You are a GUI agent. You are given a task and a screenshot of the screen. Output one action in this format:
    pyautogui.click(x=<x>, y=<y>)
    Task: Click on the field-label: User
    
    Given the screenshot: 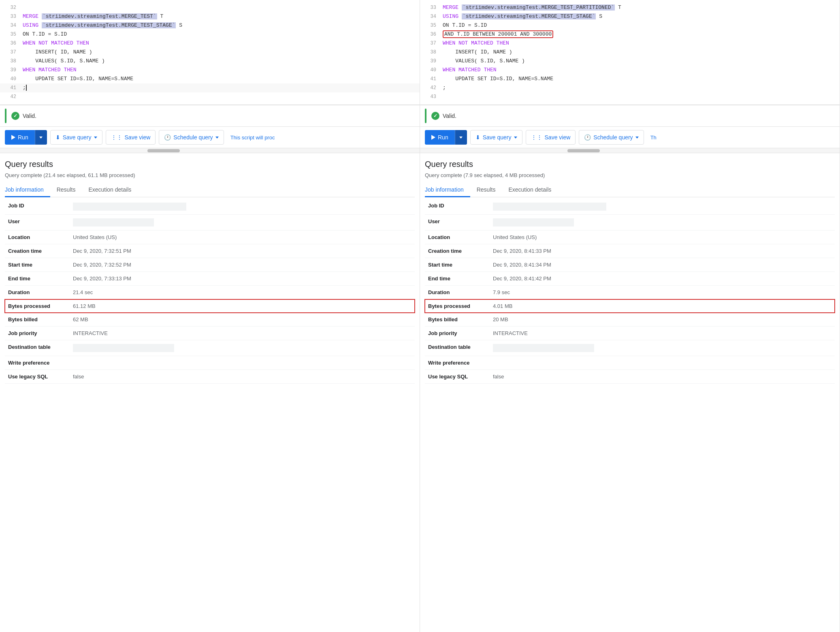 What is the action you would take?
    pyautogui.click(x=457, y=223)
    